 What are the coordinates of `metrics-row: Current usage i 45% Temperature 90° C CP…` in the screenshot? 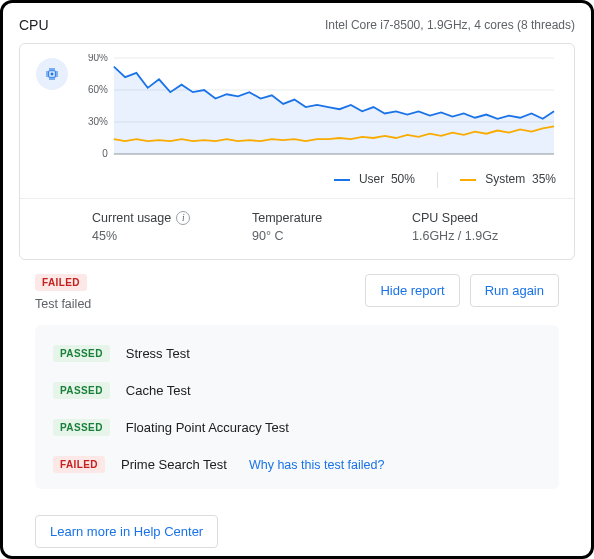 It's located at (297, 229).